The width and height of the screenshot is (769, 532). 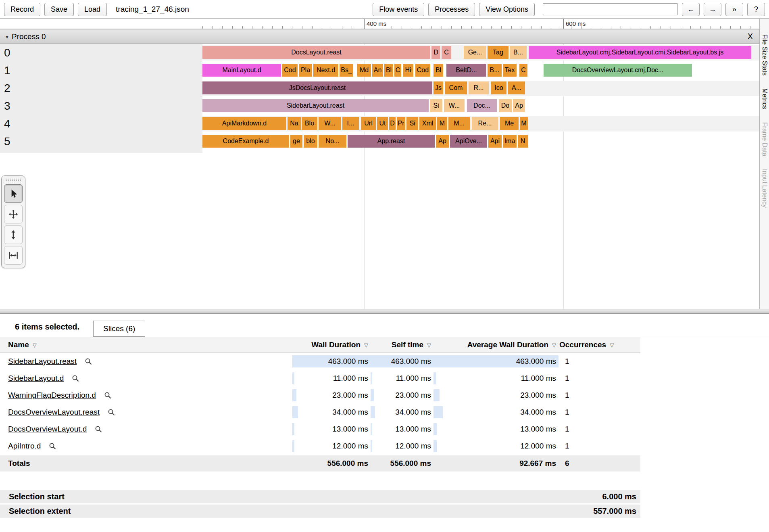 What do you see at coordinates (510, 141) in the screenshot?
I see `timeline-slice: Ima` at bounding box center [510, 141].